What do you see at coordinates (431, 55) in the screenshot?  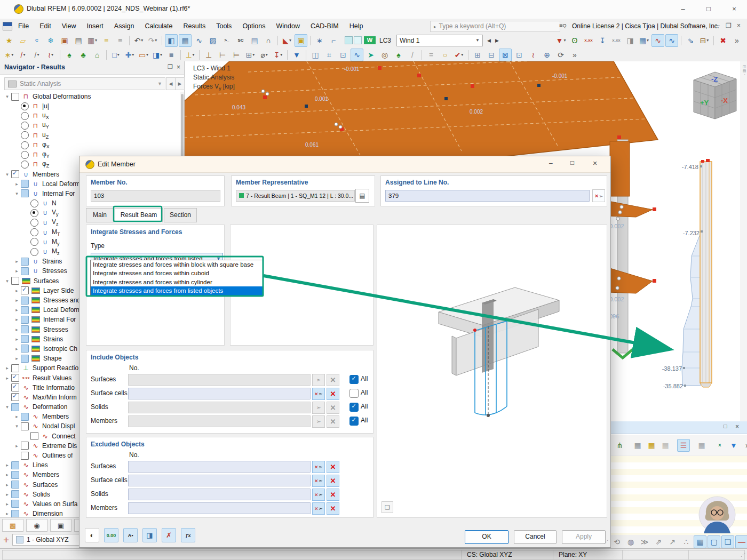 I see `guidelines-icon: =` at bounding box center [431, 55].